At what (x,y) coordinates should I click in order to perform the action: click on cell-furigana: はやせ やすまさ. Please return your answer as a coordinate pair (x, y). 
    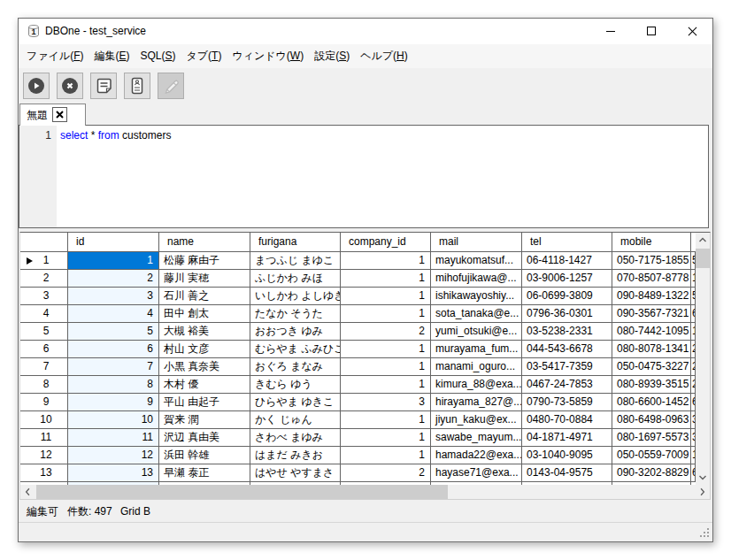
    Looking at the image, I should click on (296, 473).